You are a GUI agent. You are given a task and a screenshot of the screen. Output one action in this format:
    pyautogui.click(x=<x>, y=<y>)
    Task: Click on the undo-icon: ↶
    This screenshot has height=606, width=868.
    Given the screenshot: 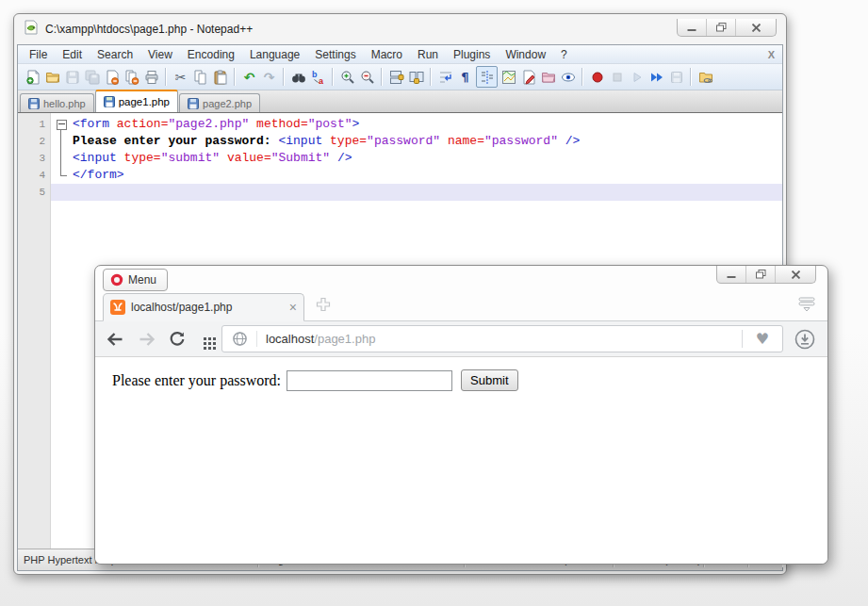 What is the action you would take?
    pyautogui.click(x=249, y=77)
    